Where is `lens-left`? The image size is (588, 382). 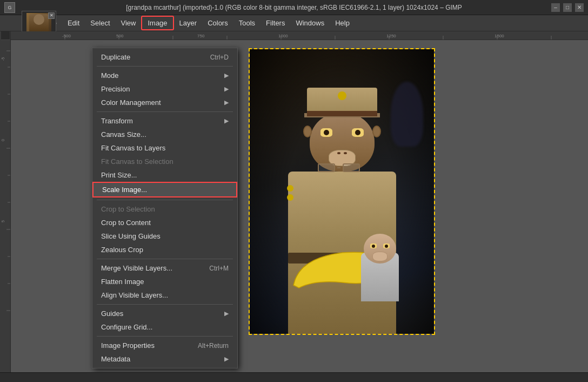
lens-left is located at coordinates (326, 168).